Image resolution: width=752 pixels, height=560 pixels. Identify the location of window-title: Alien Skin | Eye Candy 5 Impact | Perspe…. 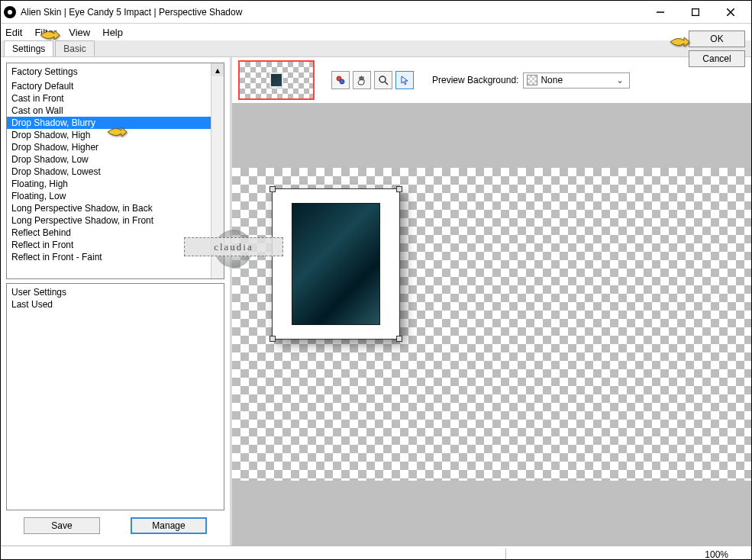
(131, 12).